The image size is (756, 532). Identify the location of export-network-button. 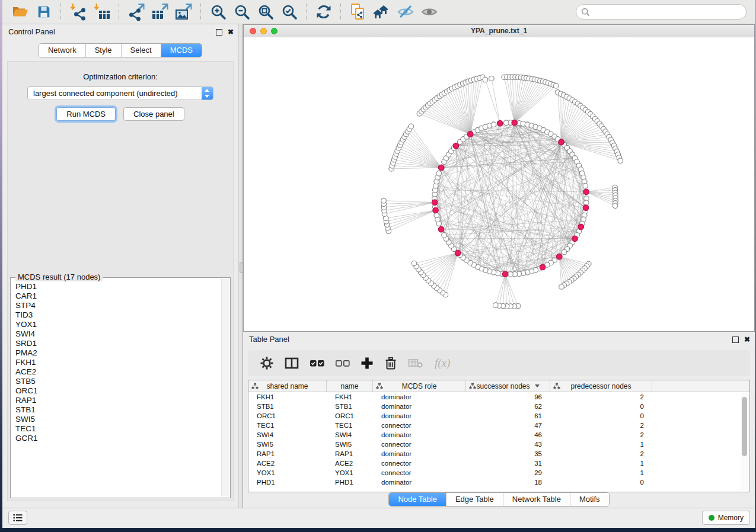
(136, 12).